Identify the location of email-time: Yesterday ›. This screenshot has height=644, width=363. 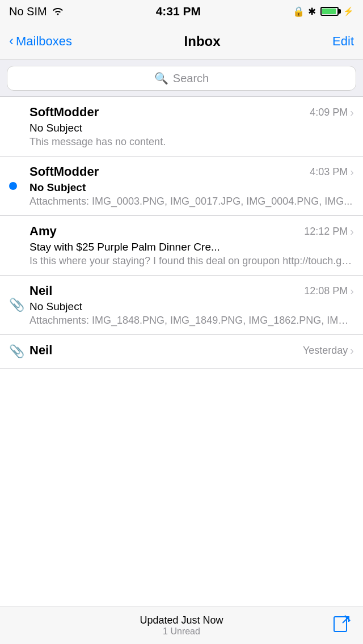
(328, 350).